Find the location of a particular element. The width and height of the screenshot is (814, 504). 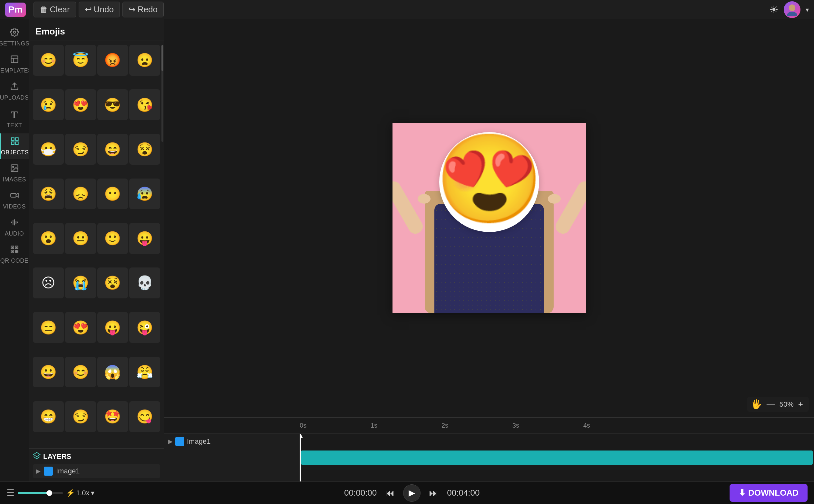

layer-expand-icon: ▶ is located at coordinates (38, 471).